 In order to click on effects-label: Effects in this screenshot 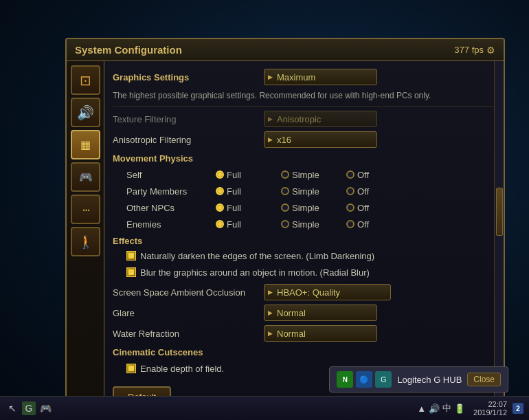, I will do `click(188, 241)`.